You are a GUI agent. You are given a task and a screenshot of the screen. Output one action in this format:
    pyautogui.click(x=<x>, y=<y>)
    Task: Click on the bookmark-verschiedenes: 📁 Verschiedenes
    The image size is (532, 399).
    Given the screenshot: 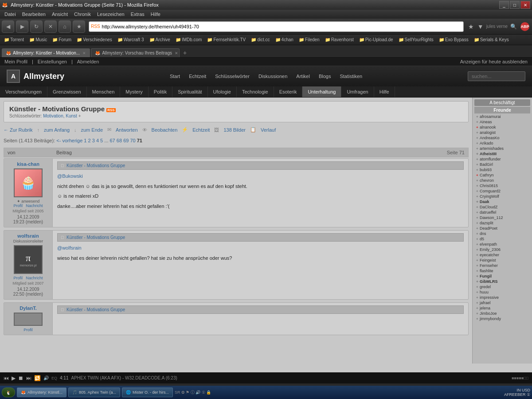 What is the action you would take?
    pyautogui.click(x=94, y=40)
    